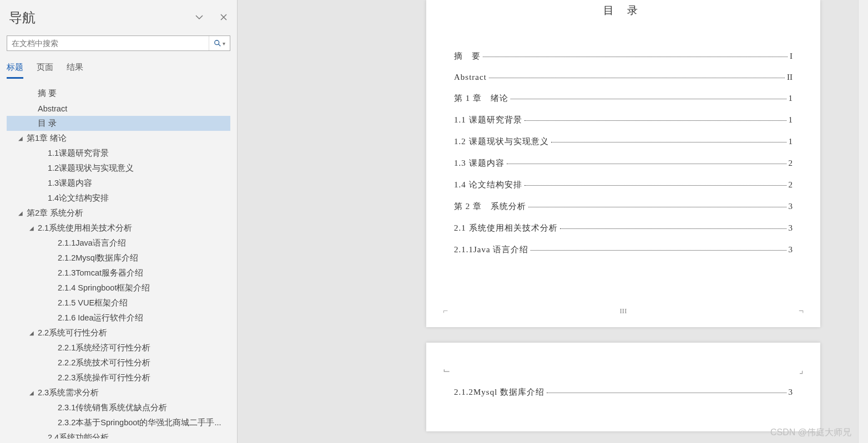 The height and width of the screenshot is (443, 868). What do you see at coordinates (68, 393) in the screenshot?
I see `outline-item-label: 2.3系统需求分析` at bounding box center [68, 393].